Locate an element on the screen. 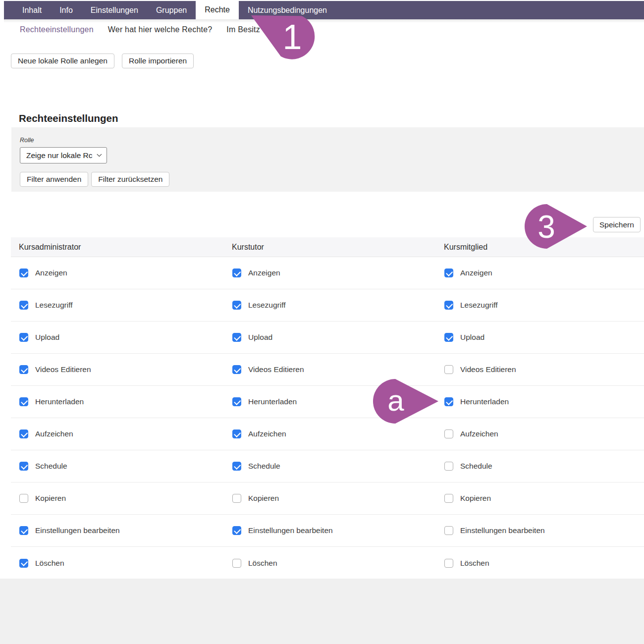  checkbox-kursmitglied-einstellungen-bearbeiten is located at coordinates (449, 531).